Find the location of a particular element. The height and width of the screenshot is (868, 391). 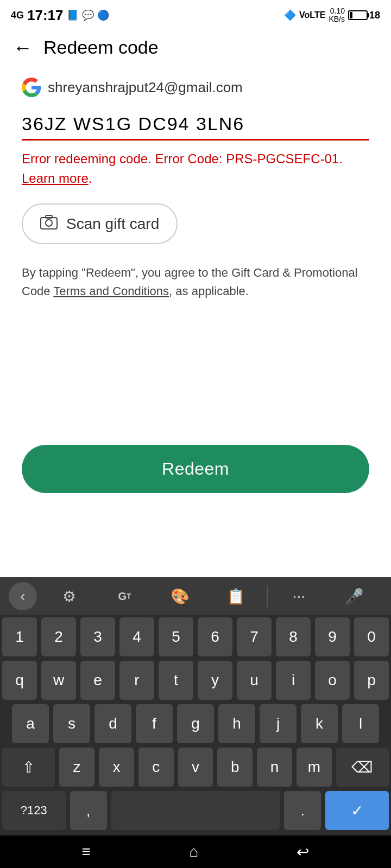

kb-key-u: u is located at coordinates (254, 680).